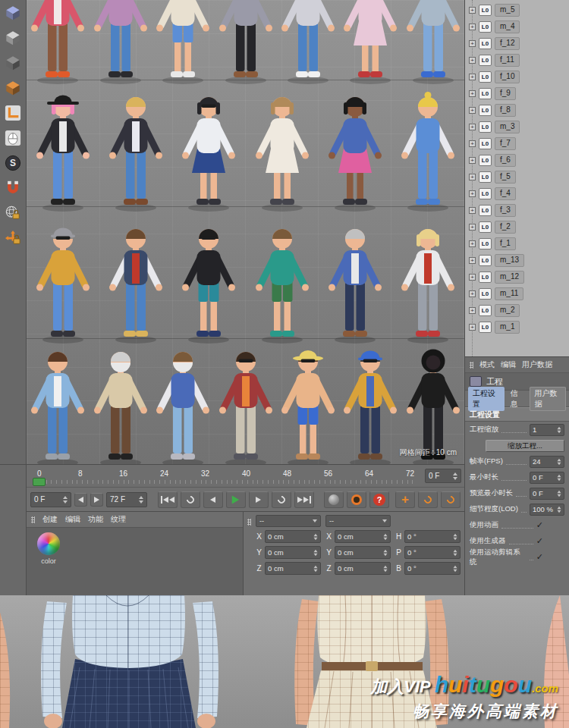 This screenshot has height=728, width=569. Describe the element at coordinates (259, 500) in the screenshot. I see `next-frame-button` at that location.